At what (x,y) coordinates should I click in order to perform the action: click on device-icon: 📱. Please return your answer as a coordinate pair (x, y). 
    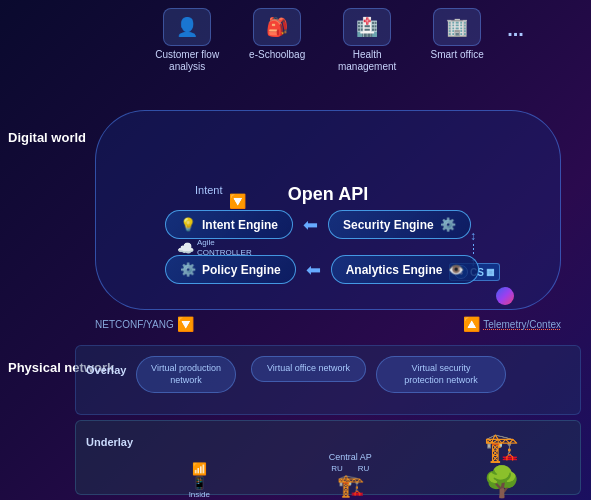
    Looking at the image, I should click on (200, 483).